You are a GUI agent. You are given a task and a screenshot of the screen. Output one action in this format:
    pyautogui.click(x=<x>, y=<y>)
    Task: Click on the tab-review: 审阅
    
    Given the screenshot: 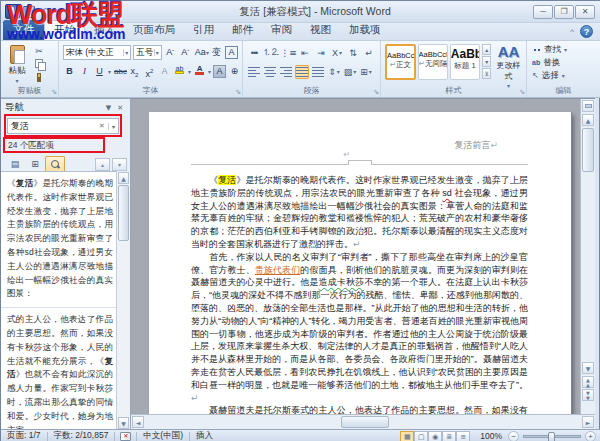 What is the action you would take?
    pyautogui.click(x=282, y=30)
    